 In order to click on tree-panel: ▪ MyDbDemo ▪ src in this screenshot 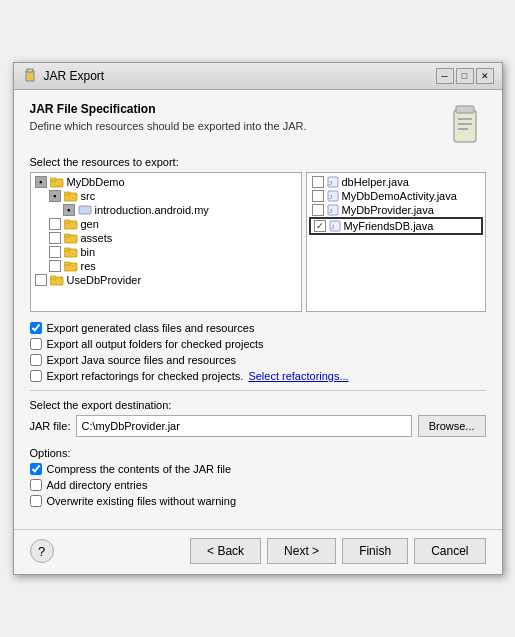, I will do `click(166, 242)`.